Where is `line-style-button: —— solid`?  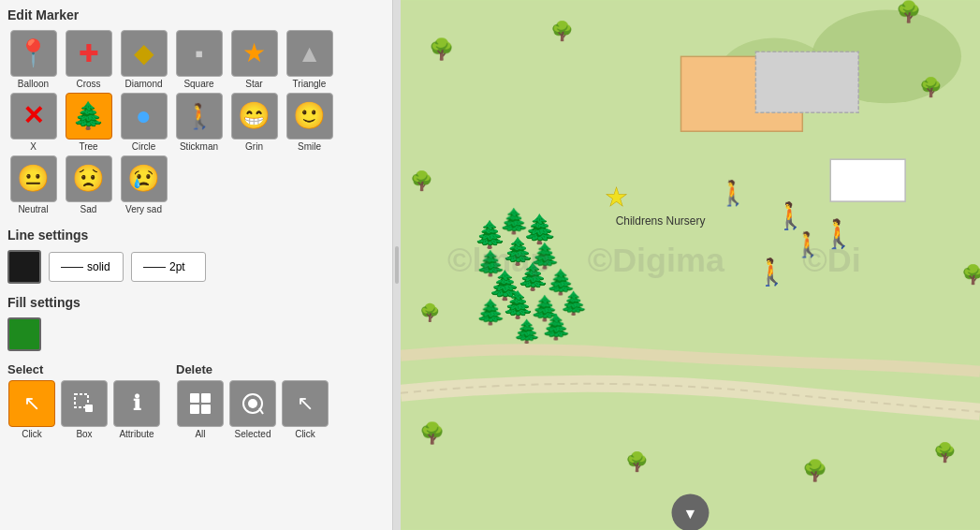
line-style-button: —— solid is located at coordinates (86, 267).